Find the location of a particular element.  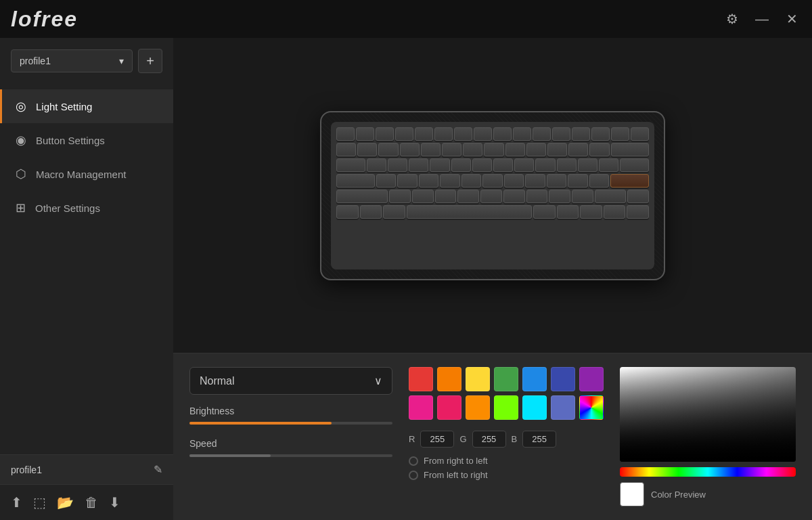

mode-chevron: ∨ is located at coordinates (378, 381).